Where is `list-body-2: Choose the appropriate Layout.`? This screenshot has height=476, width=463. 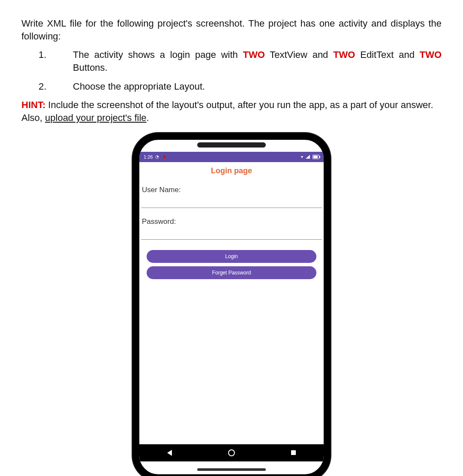 list-body-2: Choose the appropriate Layout. is located at coordinates (257, 87).